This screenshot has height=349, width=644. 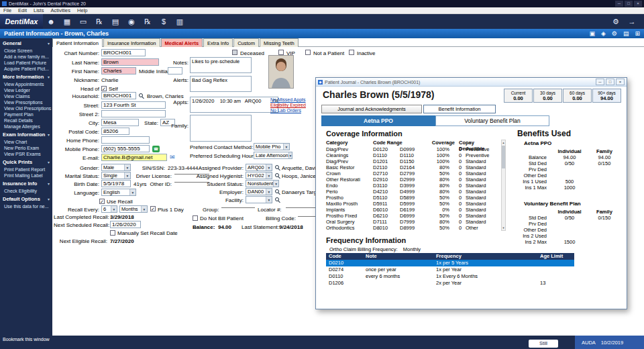 What do you see at coordinates (120, 122) in the screenshot?
I see `city-input: Mesa` at bounding box center [120, 122].